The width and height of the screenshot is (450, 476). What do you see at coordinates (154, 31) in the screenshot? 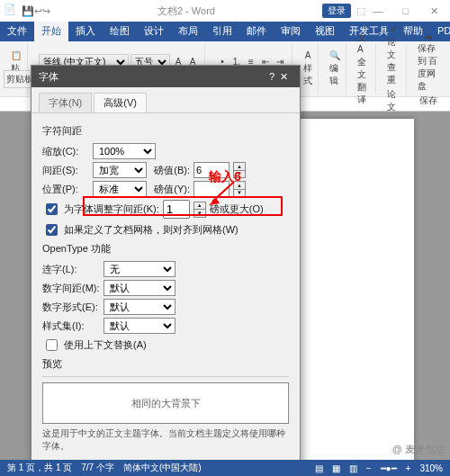
I see `tab-4: 设计` at bounding box center [154, 31].